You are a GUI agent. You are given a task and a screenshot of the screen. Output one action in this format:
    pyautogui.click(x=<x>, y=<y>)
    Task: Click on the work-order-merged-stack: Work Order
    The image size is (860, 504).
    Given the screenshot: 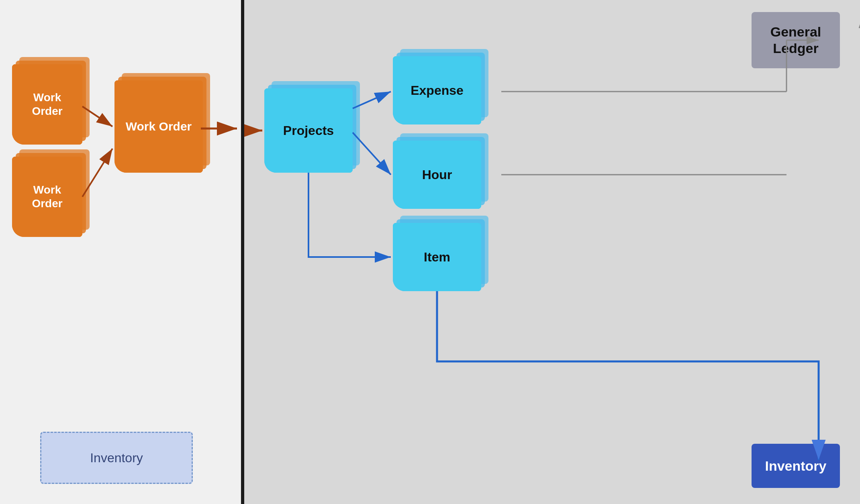 What is the action you would take?
    pyautogui.click(x=159, y=127)
    